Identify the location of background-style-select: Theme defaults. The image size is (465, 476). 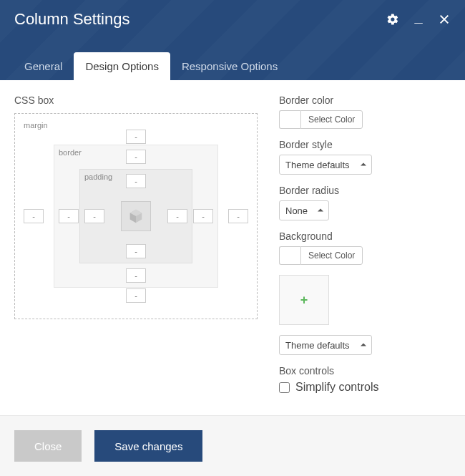
(326, 345).